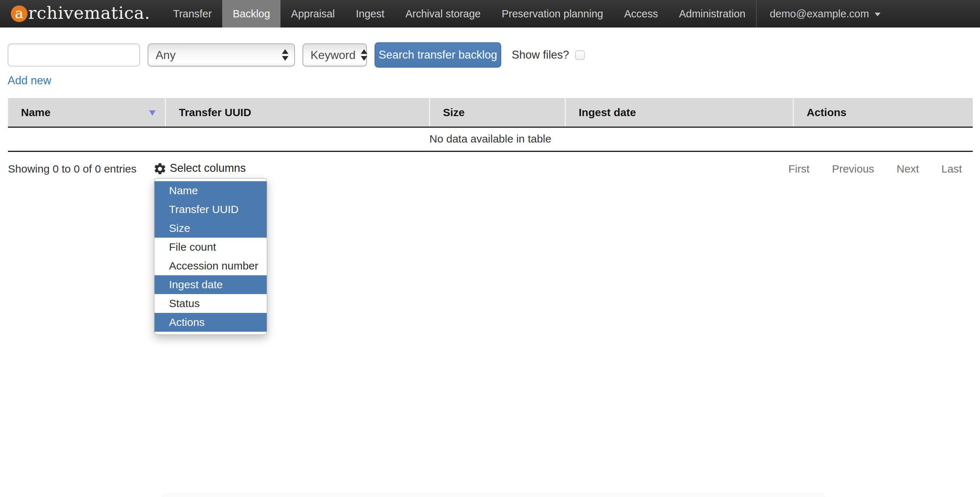 This screenshot has width=980, height=497. What do you see at coordinates (370, 14) in the screenshot?
I see `nav-item-ingest: Ingest` at bounding box center [370, 14].